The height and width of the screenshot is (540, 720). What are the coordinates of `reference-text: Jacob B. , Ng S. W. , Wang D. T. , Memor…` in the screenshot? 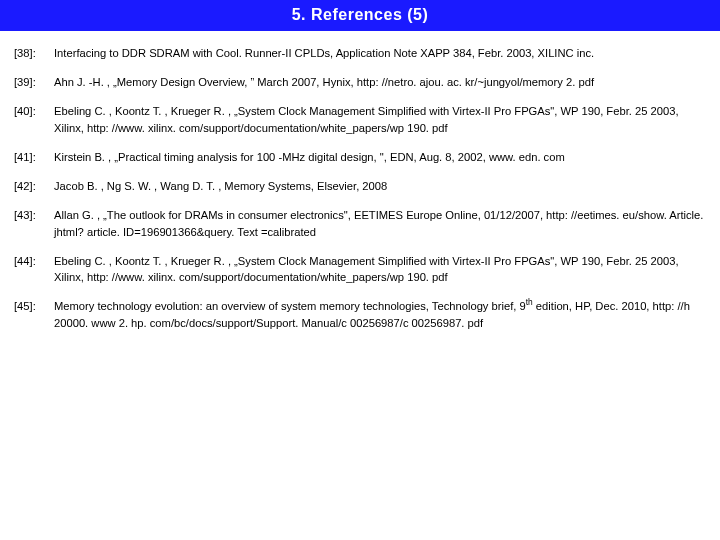 It's located at (379, 186).